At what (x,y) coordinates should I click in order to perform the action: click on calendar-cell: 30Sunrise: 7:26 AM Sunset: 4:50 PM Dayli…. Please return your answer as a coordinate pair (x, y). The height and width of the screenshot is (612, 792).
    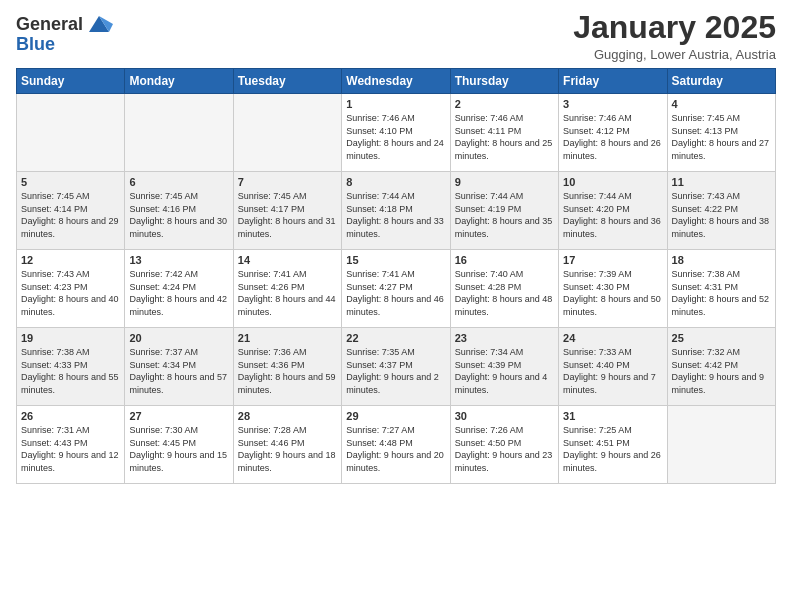
    Looking at the image, I should click on (504, 445).